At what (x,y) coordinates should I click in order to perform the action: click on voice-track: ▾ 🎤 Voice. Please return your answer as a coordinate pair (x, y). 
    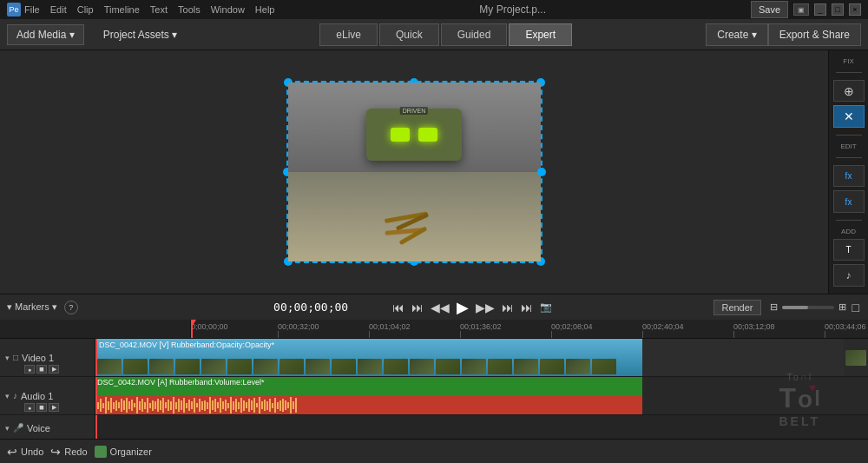
    Looking at the image, I should click on (434, 428).